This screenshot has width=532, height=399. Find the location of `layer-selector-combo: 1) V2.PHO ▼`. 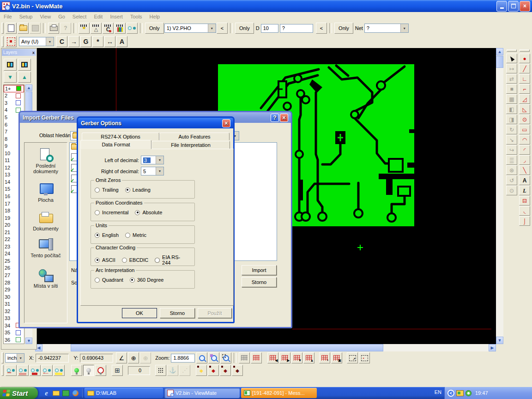

layer-selector-combo: 1) V2.PHO ▼ is located at coordinates (190, 28).